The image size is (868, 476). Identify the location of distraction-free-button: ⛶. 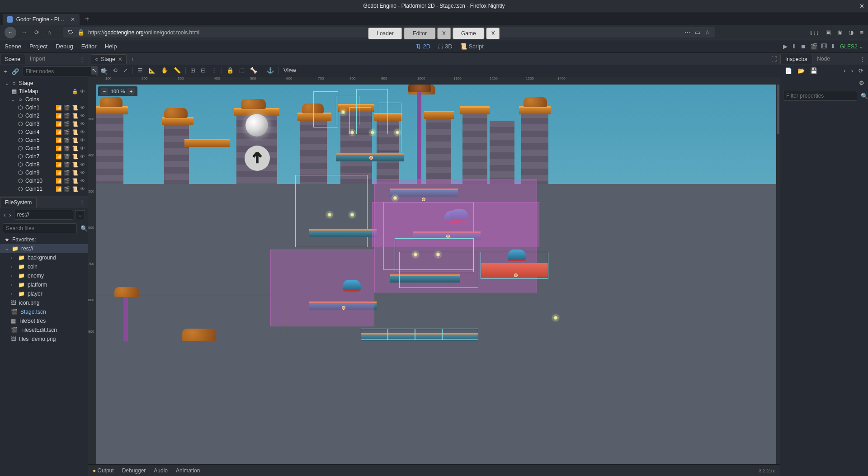
(774, 59).